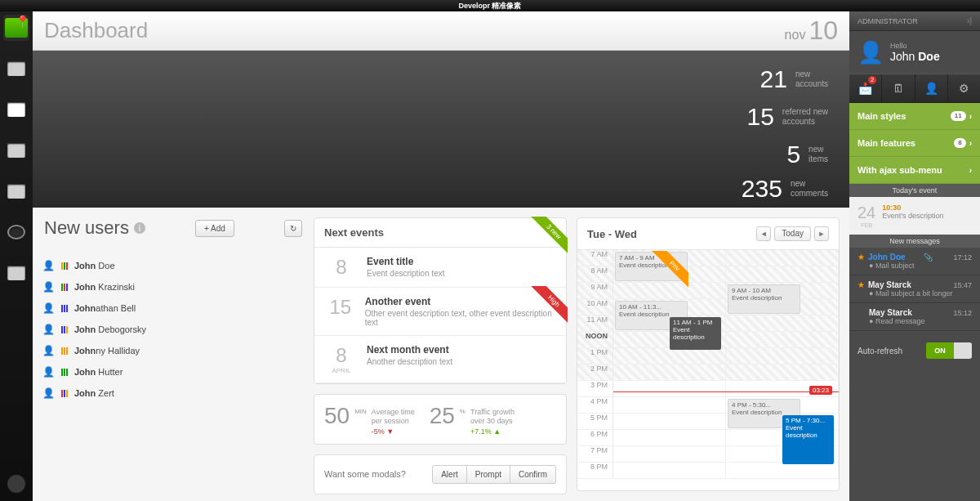 The height and width of the screenshot is (501, 980). What do you see at coordinates (915, 116) in the screenshot?
I see `sidebar-menu-item: Main styles11›` at bounding box center [915, 116].